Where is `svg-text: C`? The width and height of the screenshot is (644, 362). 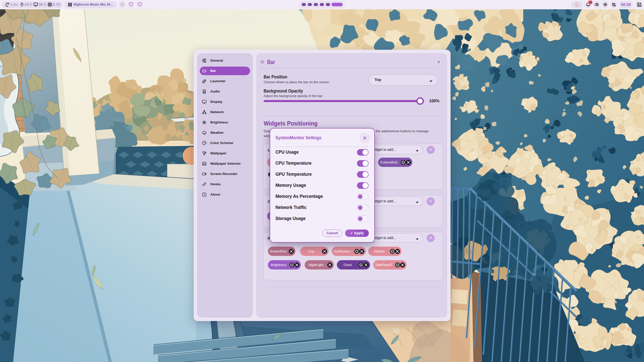 svg-text: C is located at coordinates (578, 5).